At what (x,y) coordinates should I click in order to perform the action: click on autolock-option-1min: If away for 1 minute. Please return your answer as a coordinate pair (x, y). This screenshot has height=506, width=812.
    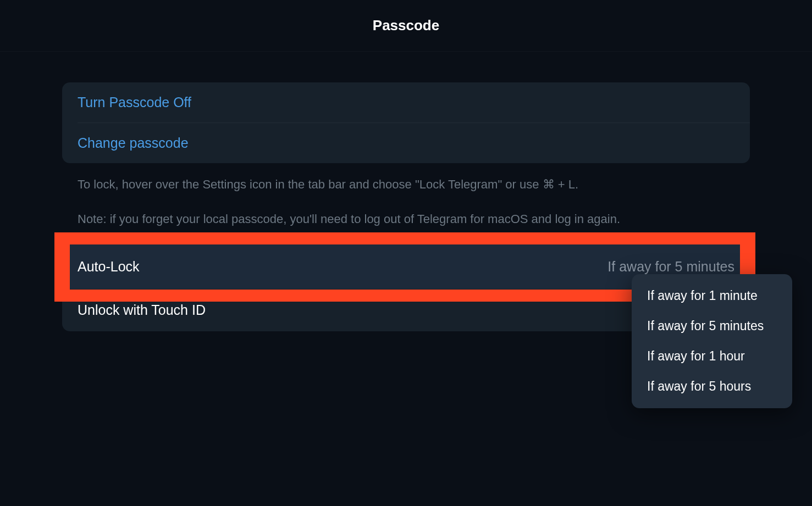
    Looking at the image, I should click on (712, 296).